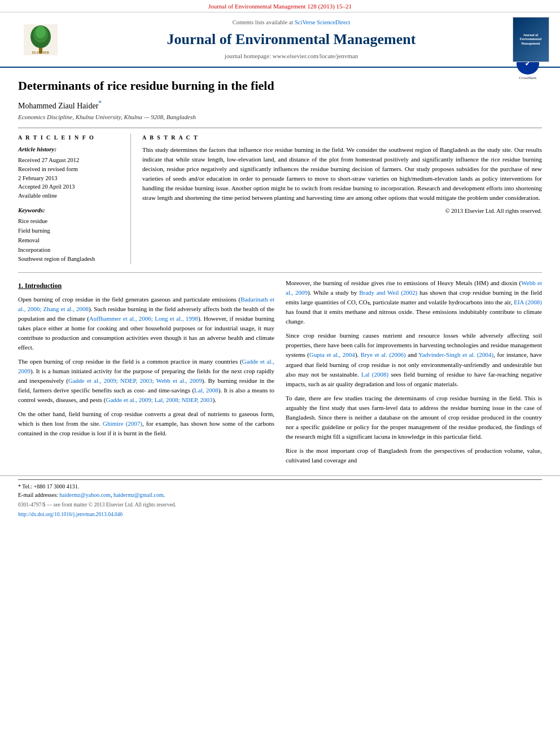 The height and width of the screenshot is (747, 560). I want to click on body-left-column: 1. Introduction Open burning of crop res…, so click(146, 374).